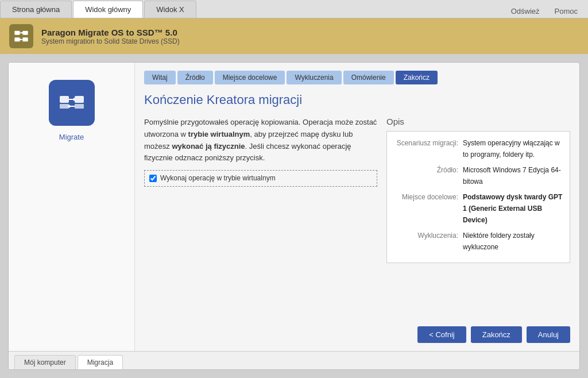 The image size is (588, 378). Describe the element at coordinates (153, 178) in the screenshot. I see `virtual-mode-checkbox` at that location.